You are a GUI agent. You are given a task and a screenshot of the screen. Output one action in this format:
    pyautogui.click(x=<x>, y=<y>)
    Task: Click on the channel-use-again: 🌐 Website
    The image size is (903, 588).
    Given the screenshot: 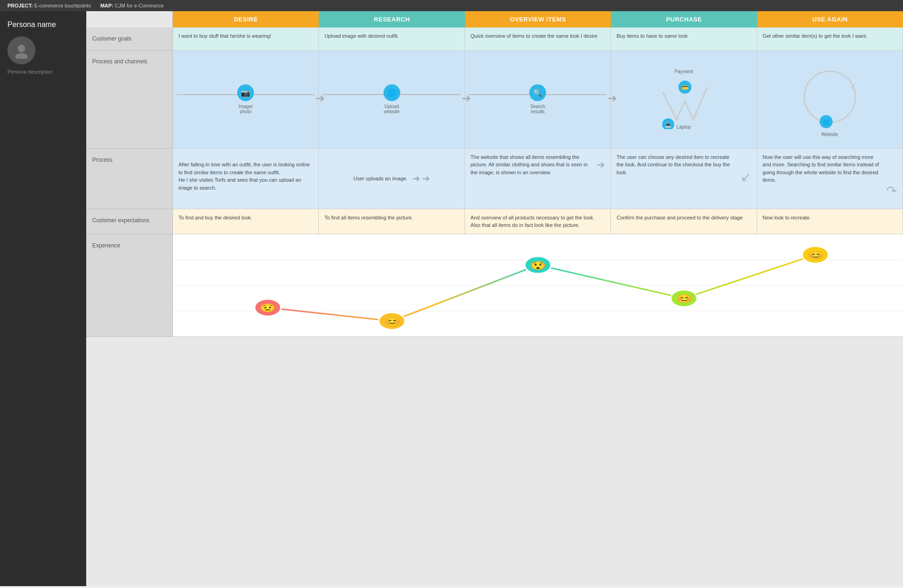 What is the action you would take?
    pyautogui.click(x=830, y=100)
    